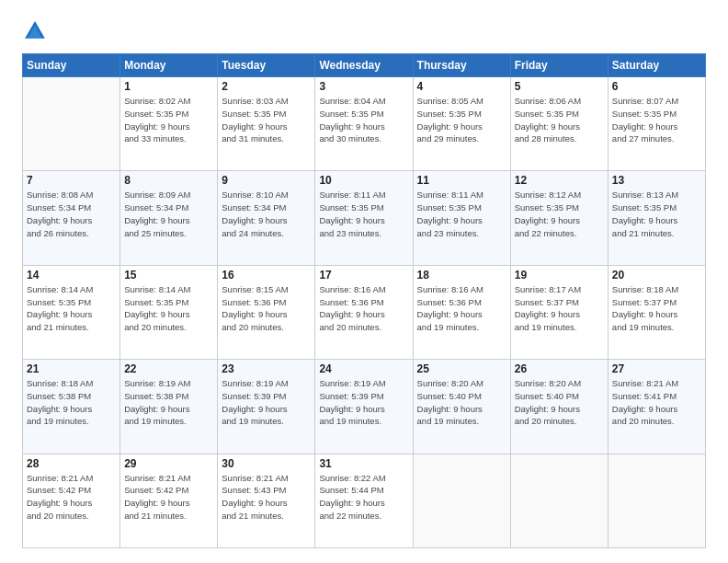 The width and height of the screenshot is (728, 563). What do you see at coordinates (461, 275) in the screenshot?
I see `day-number: 18` at bounding box center [461, 275].